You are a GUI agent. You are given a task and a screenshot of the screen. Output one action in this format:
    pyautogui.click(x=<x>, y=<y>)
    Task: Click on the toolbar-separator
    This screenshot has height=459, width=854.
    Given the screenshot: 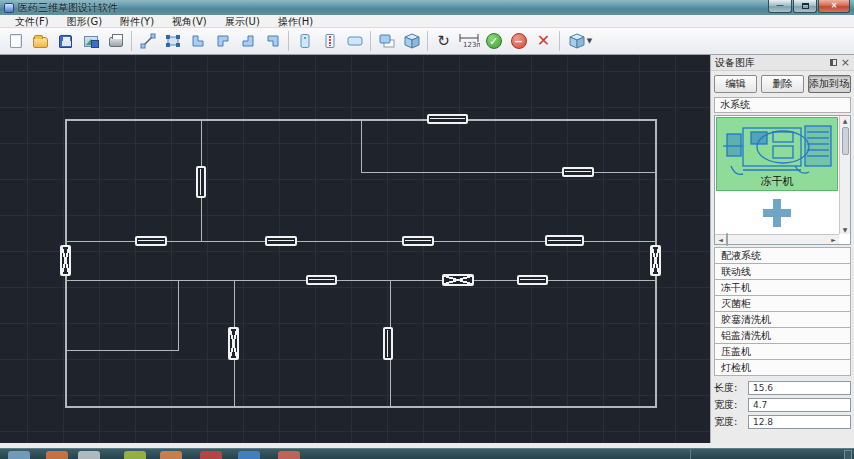 What is the action you would take?
    pyautogui.click(x=288, y=41)
    